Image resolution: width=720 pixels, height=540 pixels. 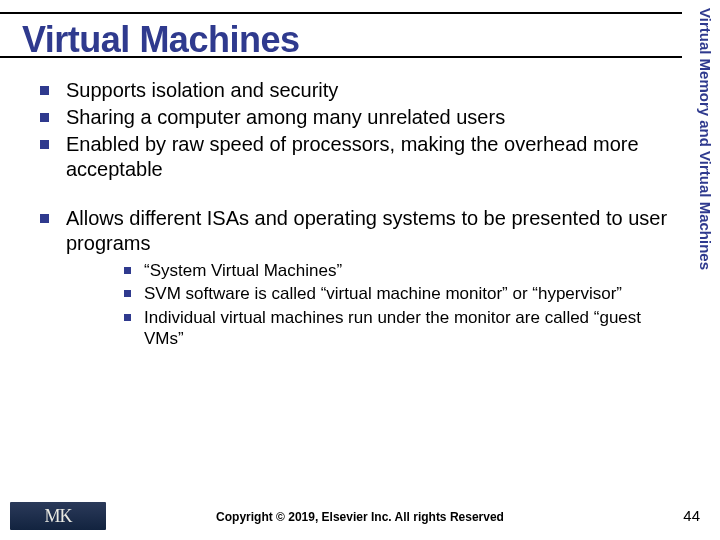 I want to click on slide-title: Virtual Machines, so click(x=160, y=40).